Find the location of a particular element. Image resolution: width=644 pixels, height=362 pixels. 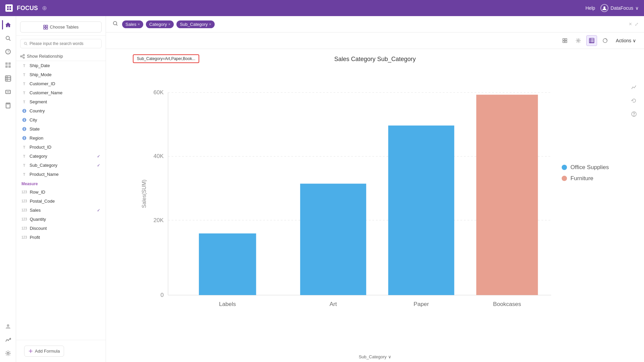

field-list: T Ship_Date T Ship_Mode T Customer_ID T … is located at coordinates (61, 201).